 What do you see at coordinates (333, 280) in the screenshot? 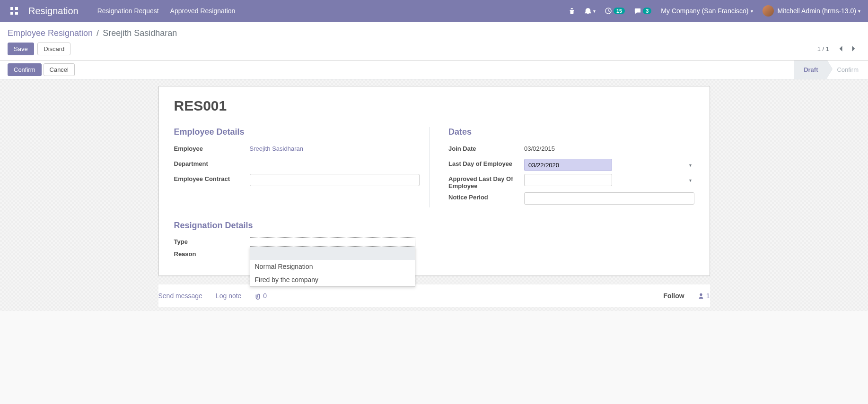
I see `type-option-fired: Fired by the company` at bounding box center [333, 280].